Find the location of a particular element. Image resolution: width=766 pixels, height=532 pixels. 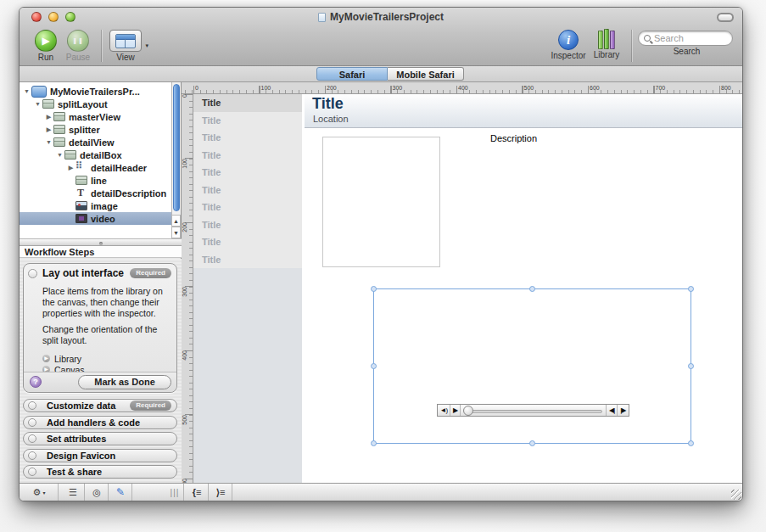

resize-grip is located at coordinates (736, 495).